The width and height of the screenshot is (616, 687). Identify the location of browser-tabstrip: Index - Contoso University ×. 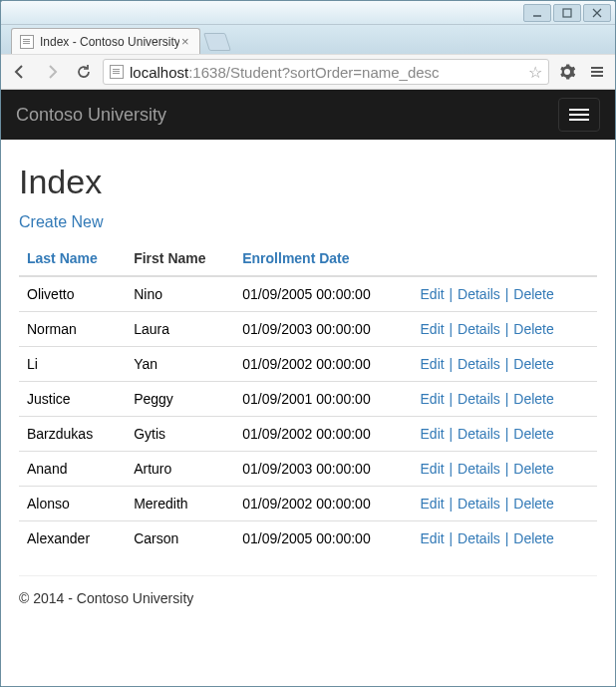
(308, 40).